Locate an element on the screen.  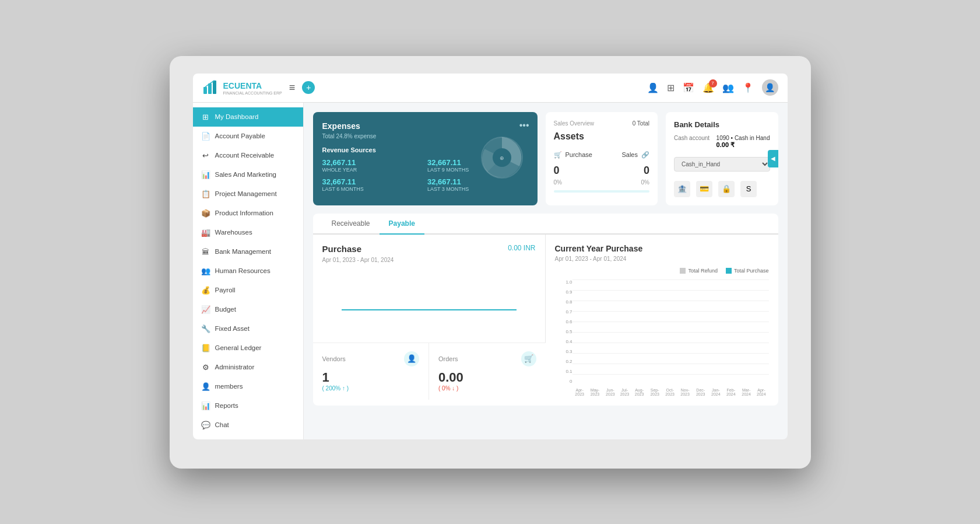
rev-period-1: WHOLE YEAR is located at coordinates (373, 170).